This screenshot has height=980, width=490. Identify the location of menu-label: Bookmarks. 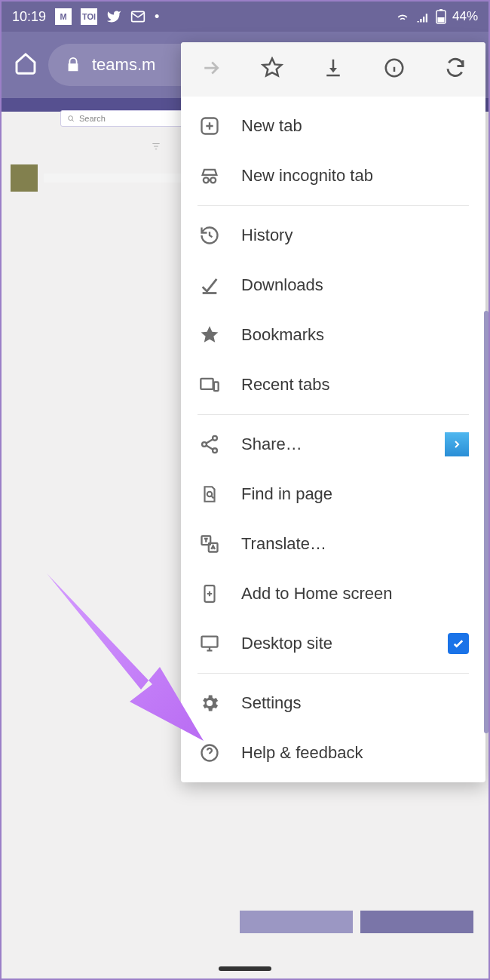
(283, 335).